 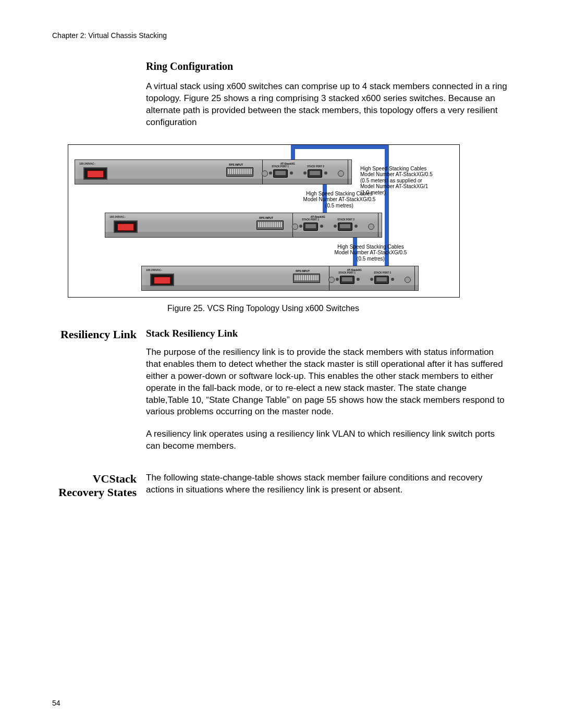 I want to click on cable-annotation-mid2: High Speed Stacking Cables Model Number …, so click(x=371, y=253).